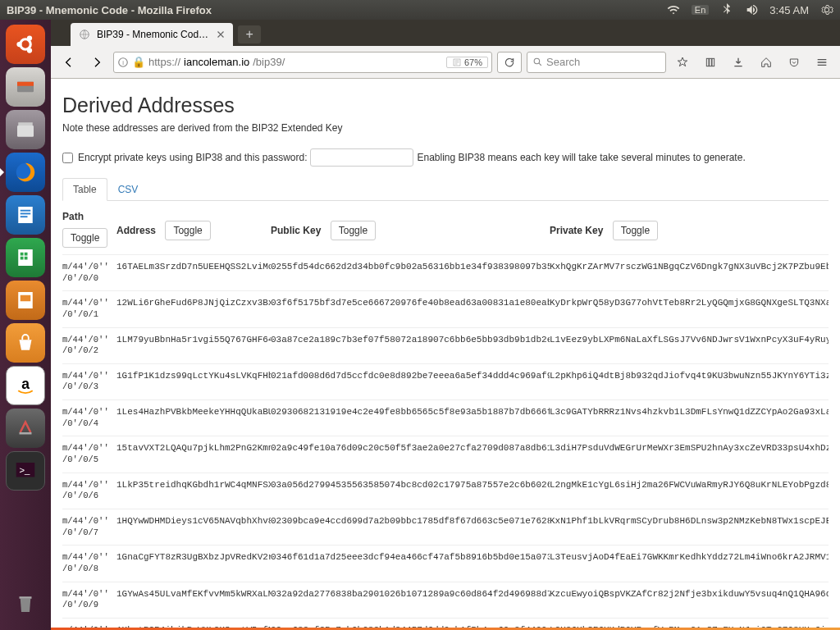 This screenshot has width=840, height=630. Describe the element at coordinates (295, 231) in the screenshot. I see `header-pubkey: Public Key` at that location.